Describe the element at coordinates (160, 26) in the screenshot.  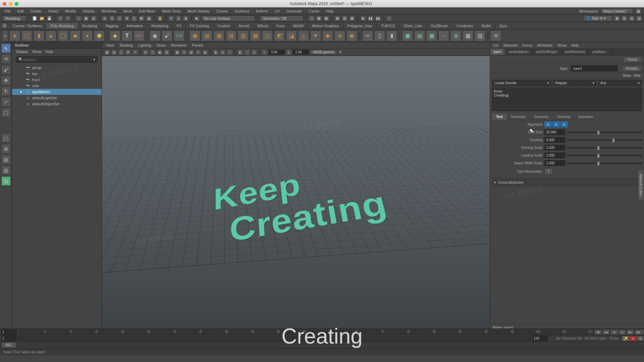
I see `shelf-tab-rendering: Rendering` at that location.